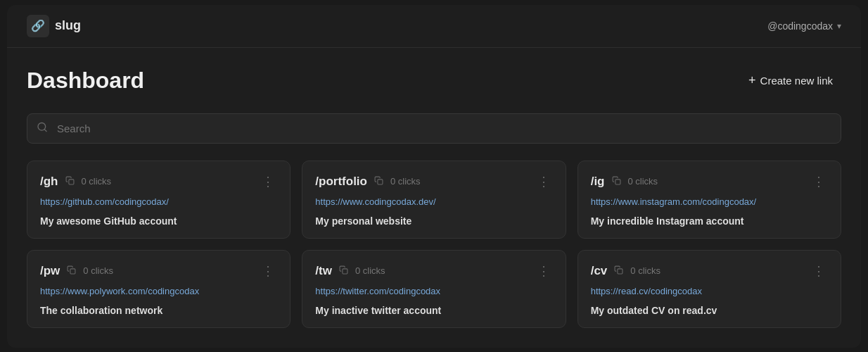  Describe the element at coordinates (709, 201) in the screenshot. I see `card-url: https://www.instagram.com/codingcodax/` at that location.